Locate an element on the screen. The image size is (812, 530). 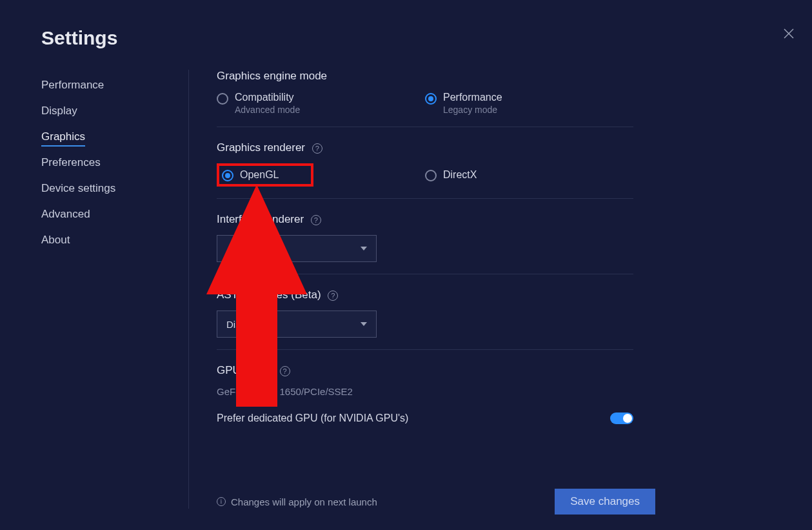
interface-renderer-heading-text: Interface renderer is located at coordinates (261, 219).